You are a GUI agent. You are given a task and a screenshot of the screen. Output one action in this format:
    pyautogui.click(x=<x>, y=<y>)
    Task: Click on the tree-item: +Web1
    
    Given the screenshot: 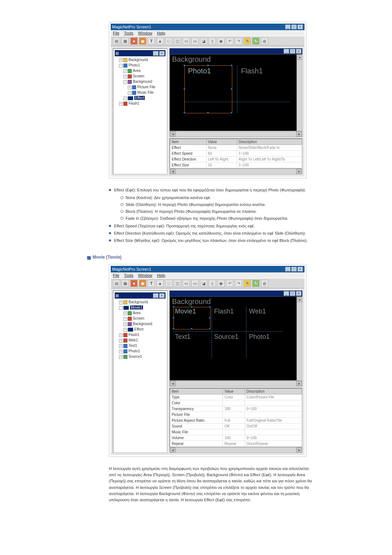 What is the action you would take?
    pyautogui.click(x=142, y=340)
    